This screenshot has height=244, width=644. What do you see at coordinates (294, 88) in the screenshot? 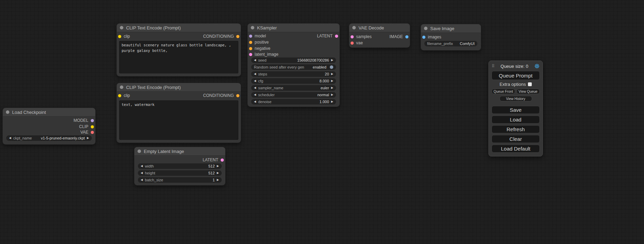
I see `sampler-name-combo-widget: ◀ sampler_name euler ▶` at bounding box center [294, 88].